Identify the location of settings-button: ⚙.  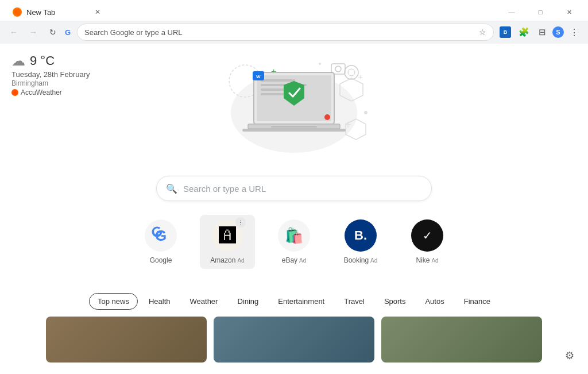
(570, 356).